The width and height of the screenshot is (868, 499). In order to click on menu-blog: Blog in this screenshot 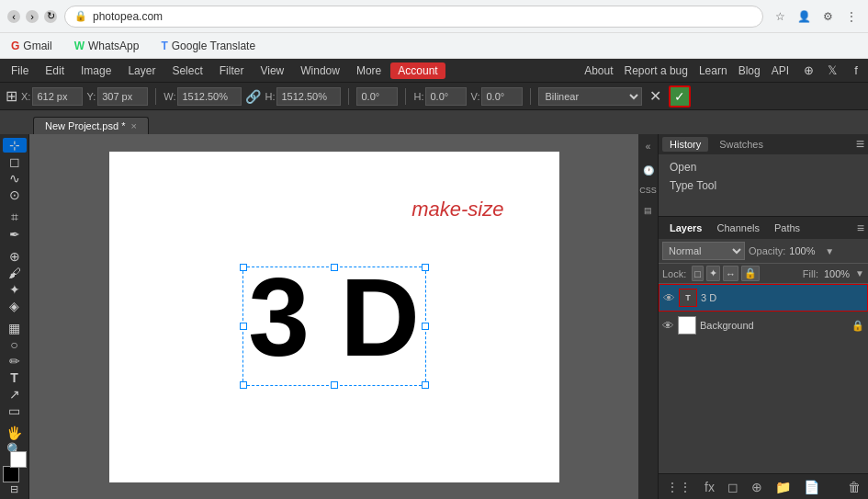, I will do `click(750, 71)`.